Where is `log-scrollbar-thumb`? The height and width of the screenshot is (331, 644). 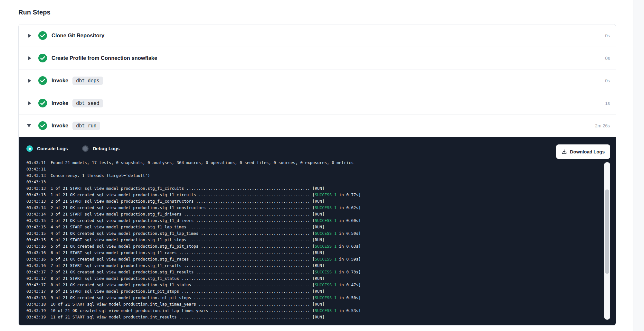 log-scrollbar-thumb is located at coordinates (607, 232).